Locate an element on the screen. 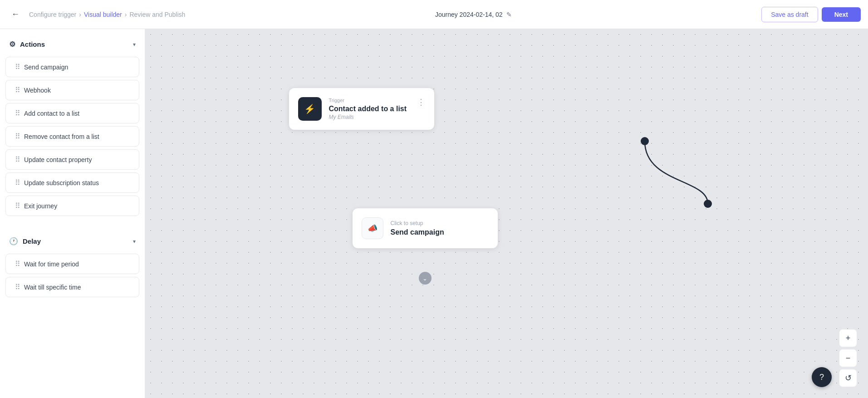  save-draft-button: Save as draft is located at coordinates (790, 15).